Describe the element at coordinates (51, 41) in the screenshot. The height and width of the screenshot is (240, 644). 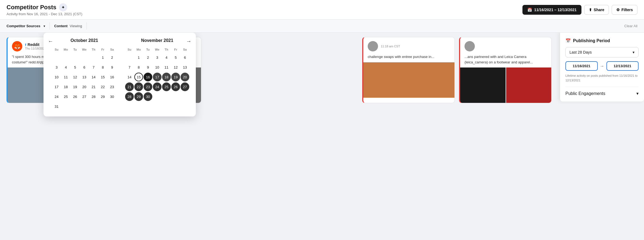
I see `calendar-prev-button: ←` at that location.